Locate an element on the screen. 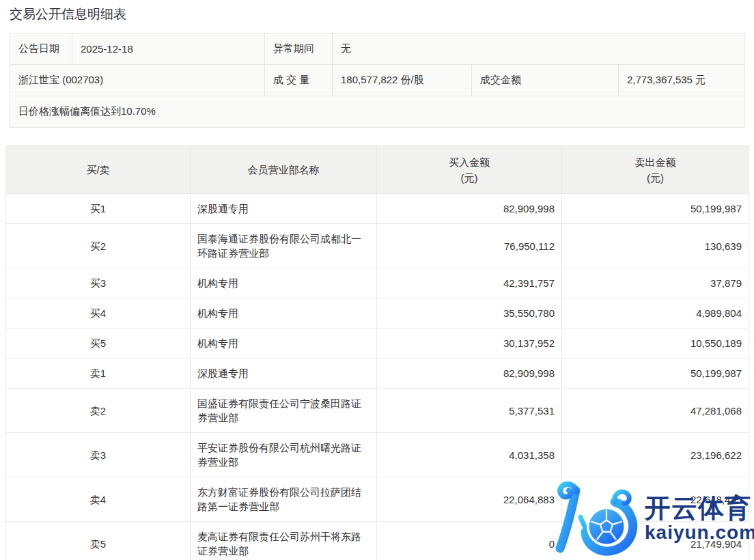  side-cell: 卖2 is located at coordinates (98, 411).